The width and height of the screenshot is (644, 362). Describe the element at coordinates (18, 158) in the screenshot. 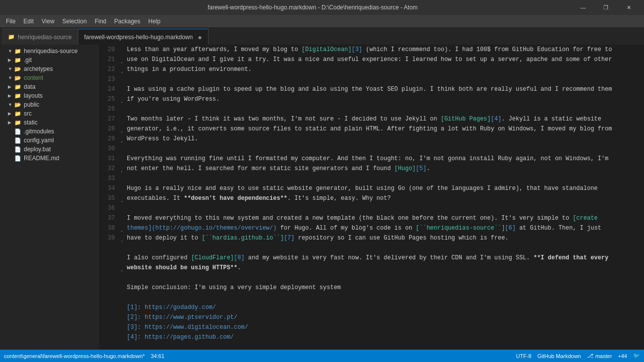

I see `md-file-icon: 📄` at that location.